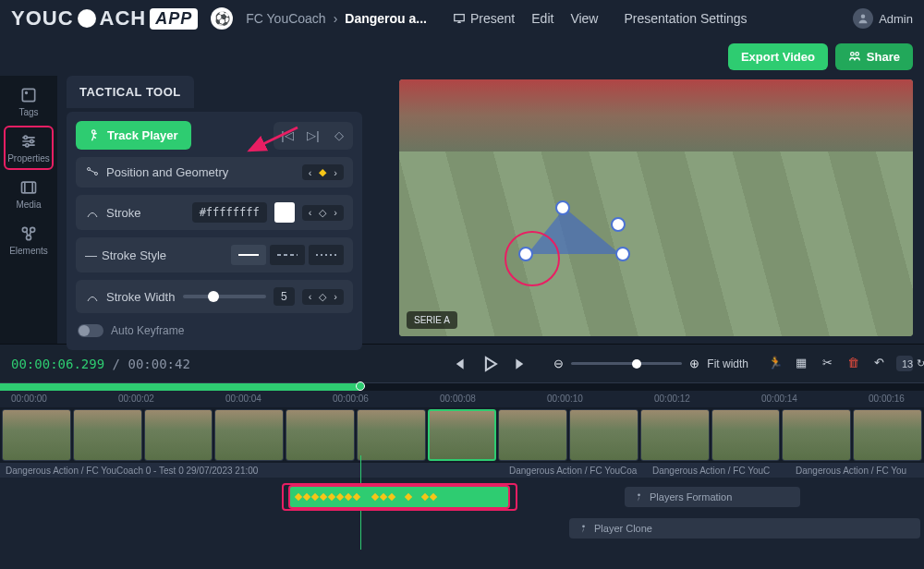 The image size is (924, 569). Describe the element at coordinates (775, 364) in the screenshot. I see `runner-icon: 🏃` at that location.